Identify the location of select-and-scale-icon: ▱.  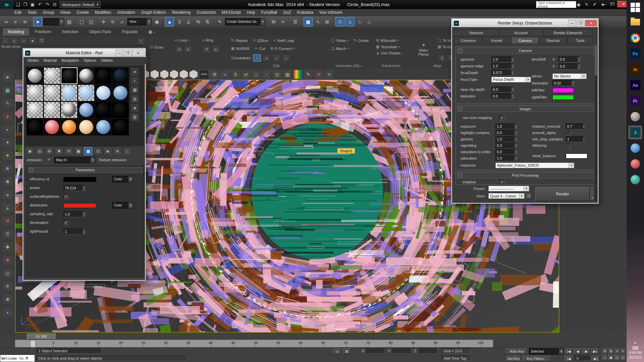
(122, 22).